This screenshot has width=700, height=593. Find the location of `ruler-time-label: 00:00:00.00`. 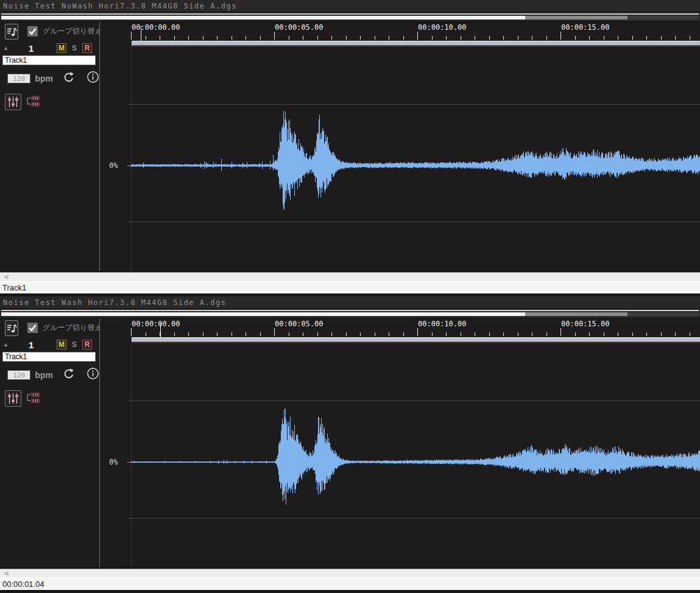

ruler-time-label: 00:00:00.00 is located at coordinates (156, 27).